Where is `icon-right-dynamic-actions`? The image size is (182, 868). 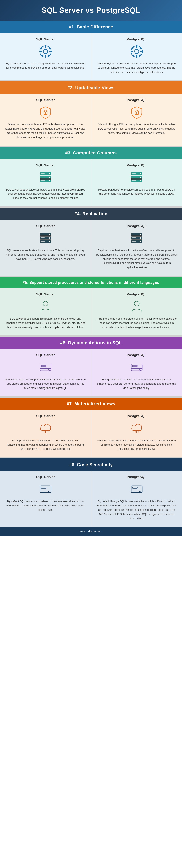 icon-right-dynamic-actions is located at coordinates (137, 367).